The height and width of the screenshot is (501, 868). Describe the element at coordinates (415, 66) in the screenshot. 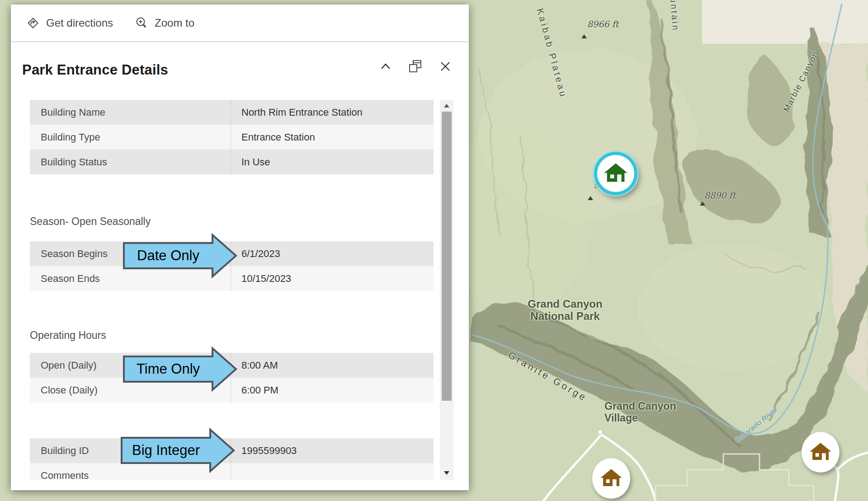

I see `dock-icon` at that location.